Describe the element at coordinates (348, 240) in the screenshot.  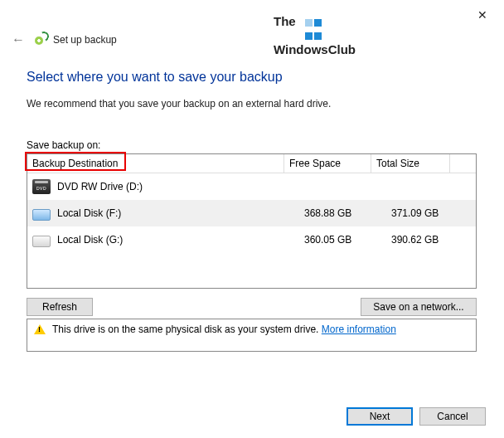
I see `drive-free: 360.05 GB` at that location.